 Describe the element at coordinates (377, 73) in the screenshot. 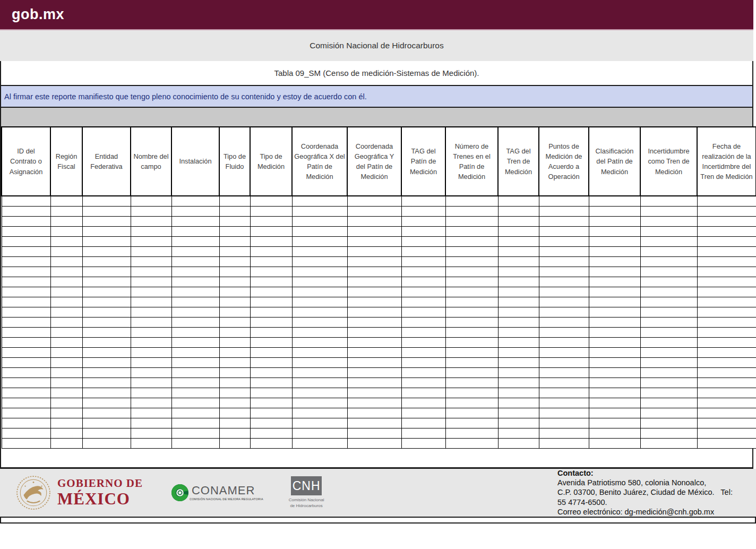

I see `table-title-band: Tabla 09_SM (Censo de medición-Sistemas …` at that location.